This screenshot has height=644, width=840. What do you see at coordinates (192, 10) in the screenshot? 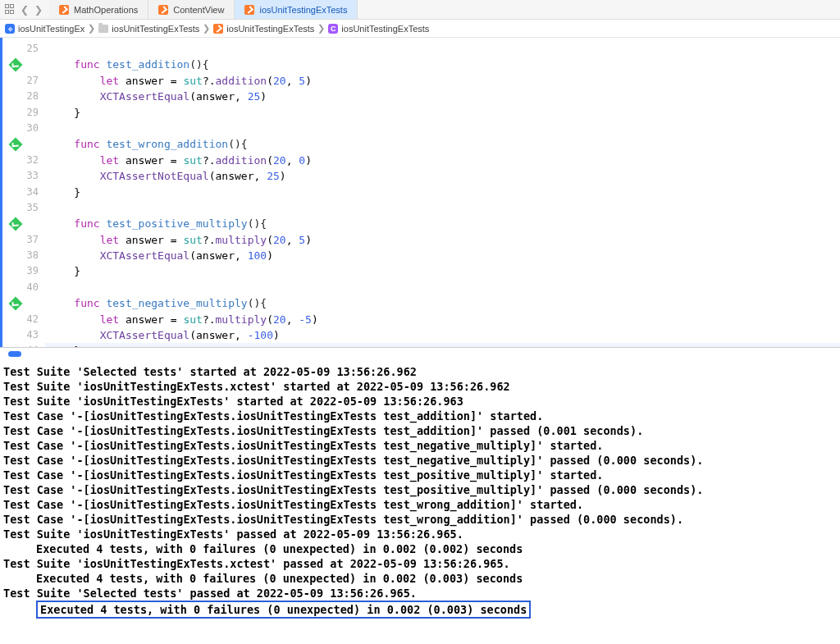
I see `tab-contentview: ContentView` at bounding box center [192, 10].